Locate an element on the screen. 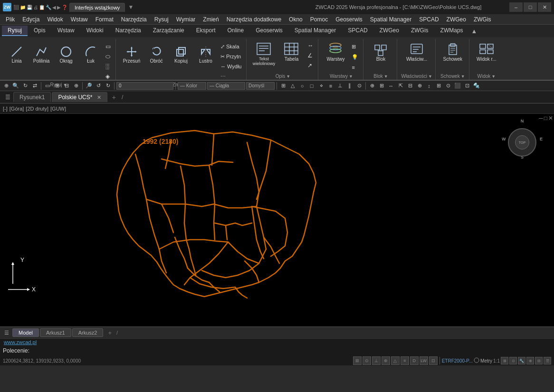 The image size is (554, 392). ribbon-btn-blok: Blok is located at coordinates (381, 55).